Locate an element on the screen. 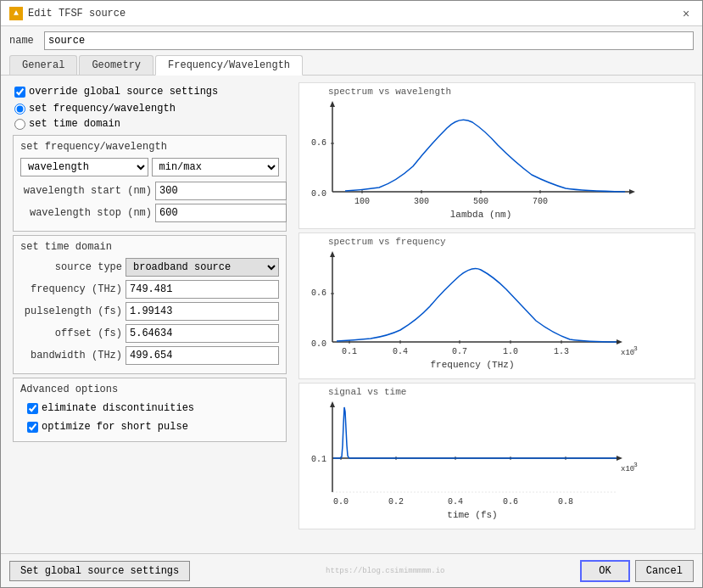 The image size is (703, 588). dialog-title: Edit TFSF source is located at coordinates (76, 14).